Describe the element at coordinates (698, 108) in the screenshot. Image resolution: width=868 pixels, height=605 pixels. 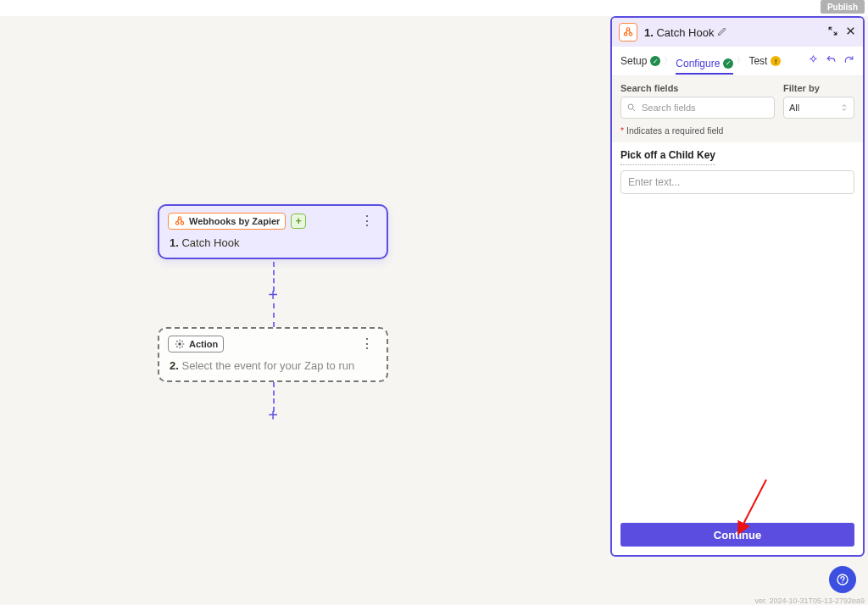
I see `search-fields-input: Search fields` at that location.